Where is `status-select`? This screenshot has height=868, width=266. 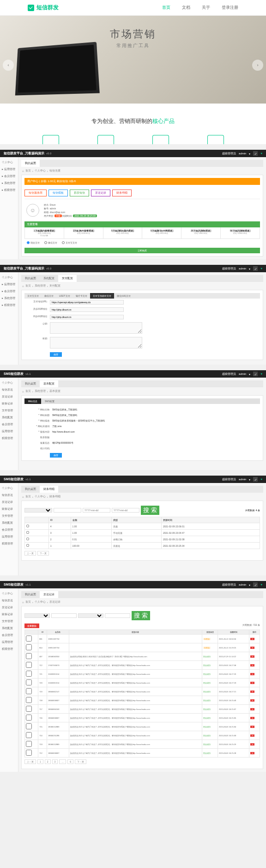 status-select is located at coordinates (91, 616).